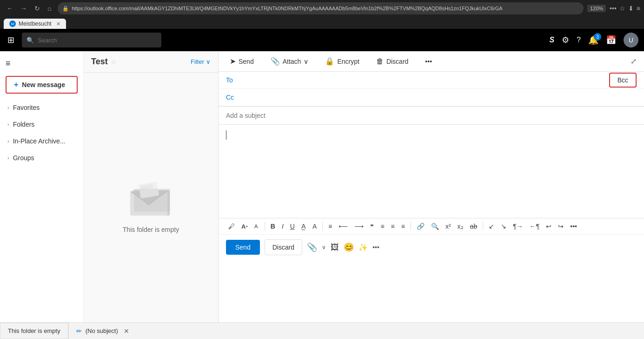 The width and height of the screenshot is (644, 339). I want to click on filter-label: Filter, so click(197, 61).